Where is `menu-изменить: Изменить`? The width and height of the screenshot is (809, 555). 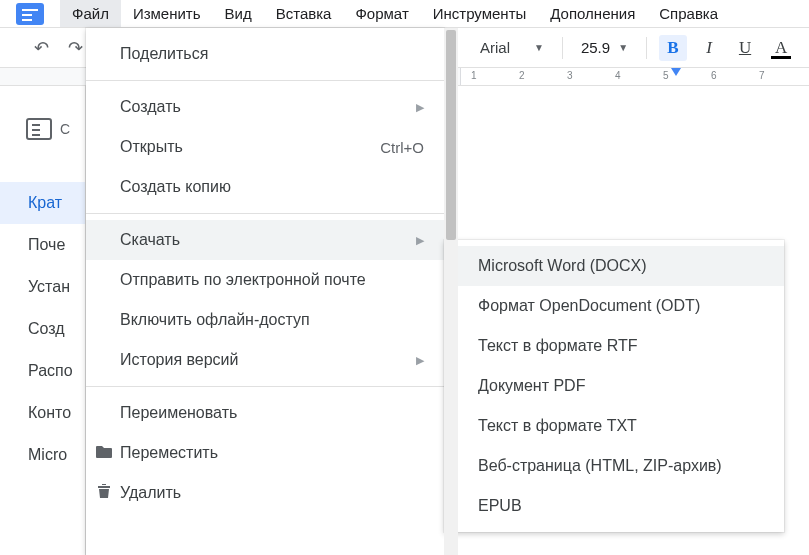 menu-изменить: Изменить is located at coordinates (167, 14).